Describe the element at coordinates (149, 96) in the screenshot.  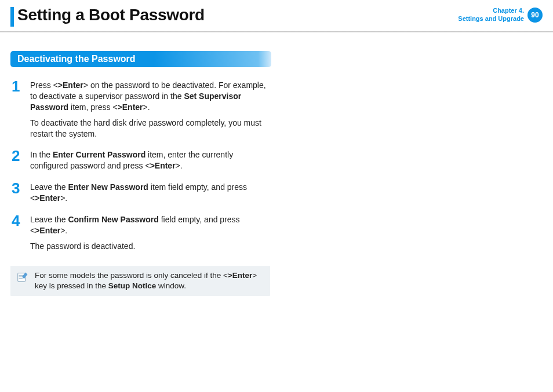
I see `step-text: Press <>Enter> on the password to be dea…` at that location.